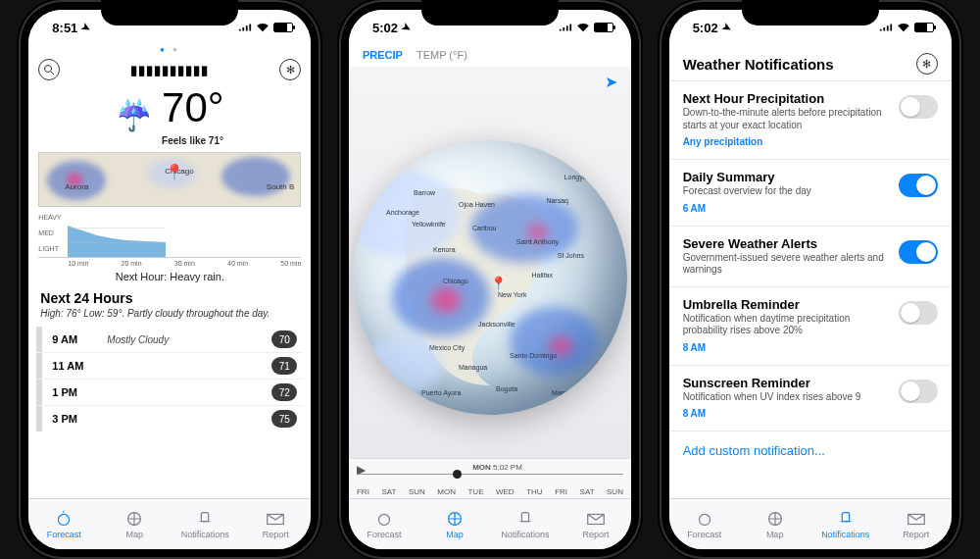 The image size is (980, 559). What do you see at coordinates (787, 192) in the screenshot?
I see `notif-desc: Forecast overview for the day` at bounding box center [787, 192].